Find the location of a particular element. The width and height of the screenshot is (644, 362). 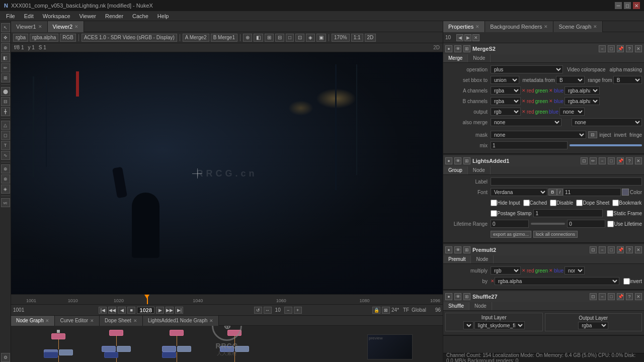

merge-icon: ⊞ is located at coordinates (467, 49).